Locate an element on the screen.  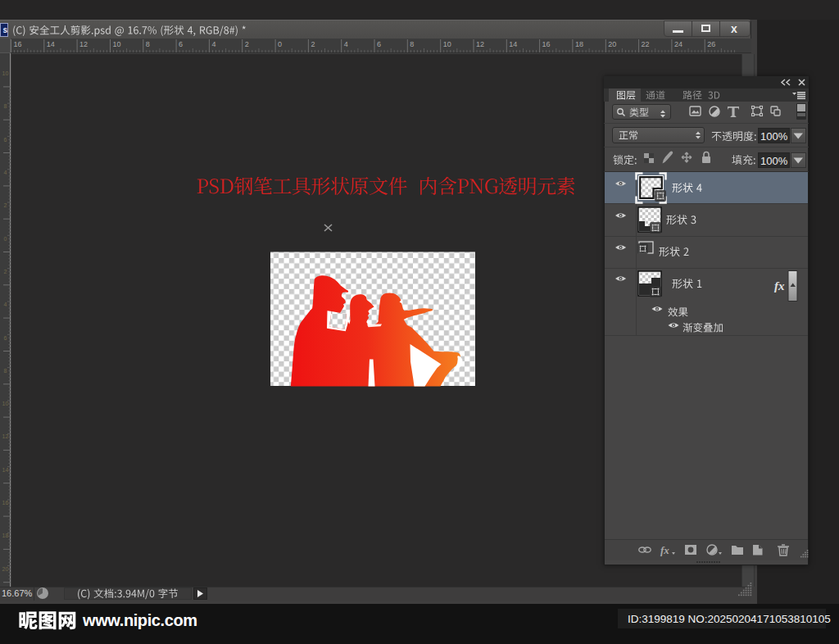
svg-text: fx is located at coordinates (665, 551).